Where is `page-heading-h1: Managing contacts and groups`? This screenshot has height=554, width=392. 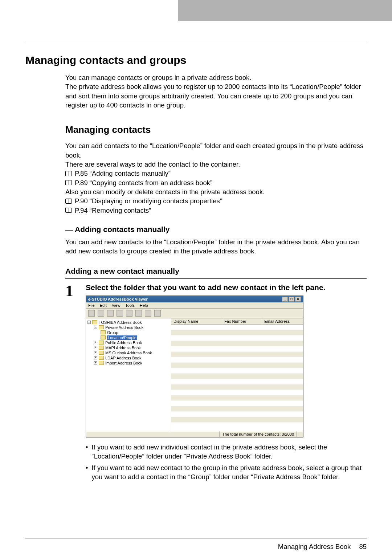
page-heading-h1: Managing contacts and groups is located at coordinates (196, 60).